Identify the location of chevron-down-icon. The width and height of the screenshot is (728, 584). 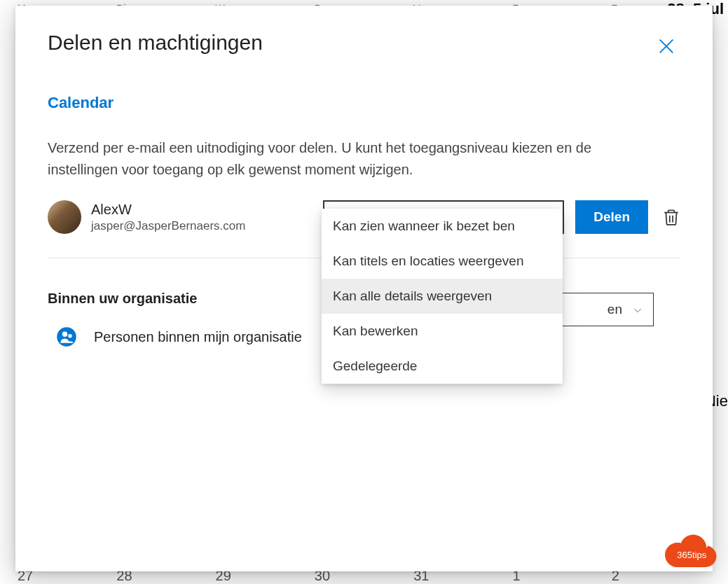
(638, 310).